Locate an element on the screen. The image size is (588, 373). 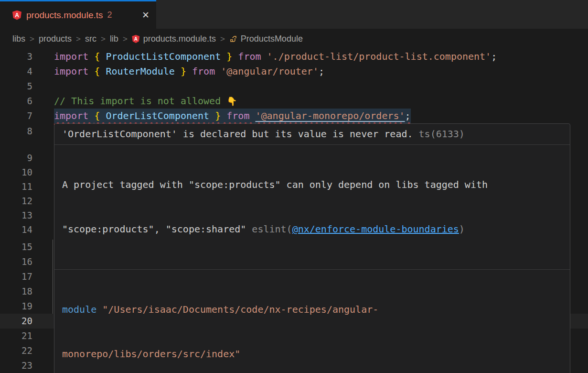
breadcrumb-item-products: products is located at coordinates (55, 39).